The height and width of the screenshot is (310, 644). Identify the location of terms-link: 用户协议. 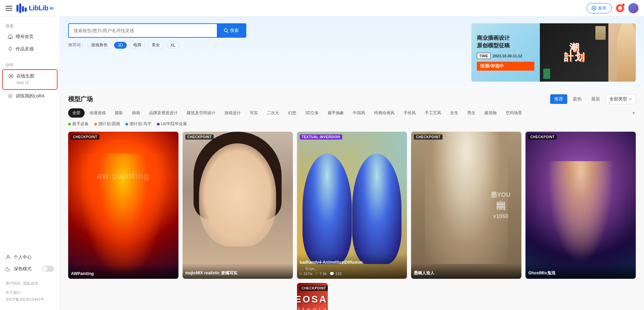
(13, 284).